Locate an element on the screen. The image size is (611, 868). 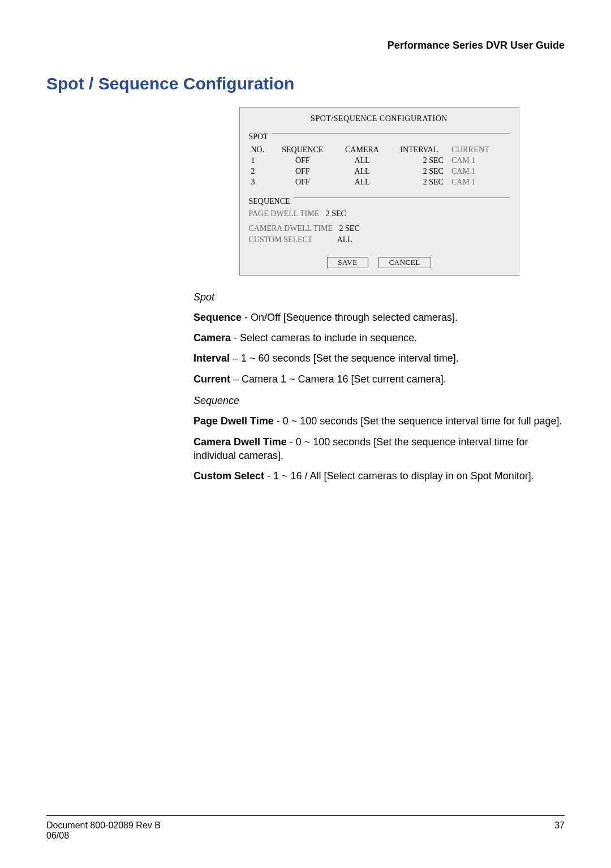
th-camera: CAMERA is located at coordinates (362, 151).